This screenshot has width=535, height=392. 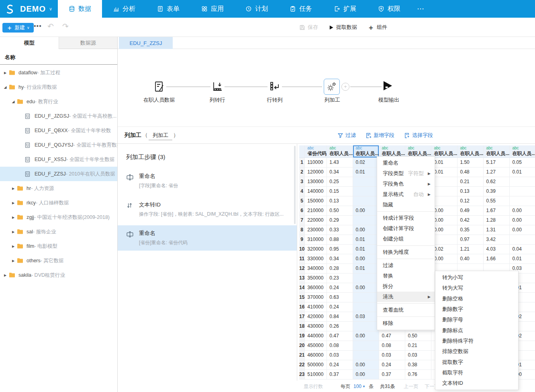 What do you see at coordinates (406, 205) in the screenshot?
I see `menu-item-隐藏: 隐藏` at bounding box center [406, 205].